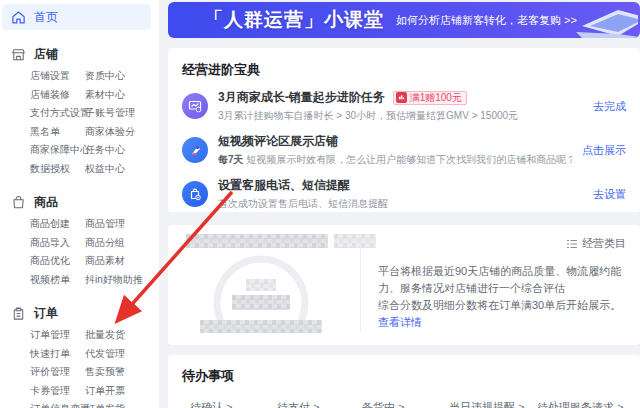  Describe the element at coordinates (195, 194) in the screenshot. I see `bag-gear-task-icon` at that location.